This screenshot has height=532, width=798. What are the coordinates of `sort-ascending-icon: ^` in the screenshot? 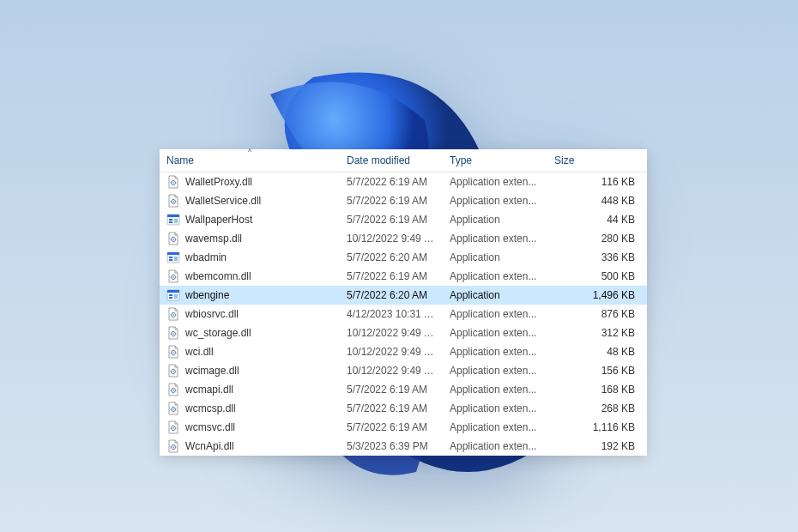 It's located at (250, 152).